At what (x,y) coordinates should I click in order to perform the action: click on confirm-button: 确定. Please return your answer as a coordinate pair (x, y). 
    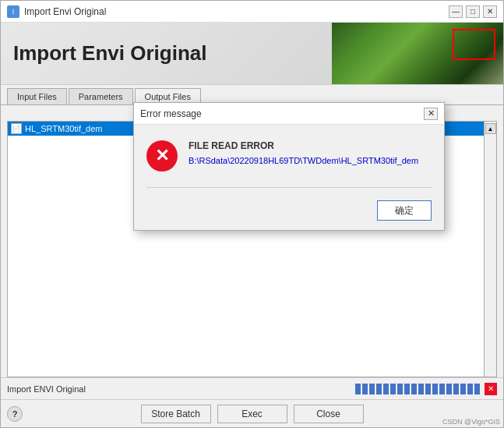
    Looking at the image, I should click on (404, 210).